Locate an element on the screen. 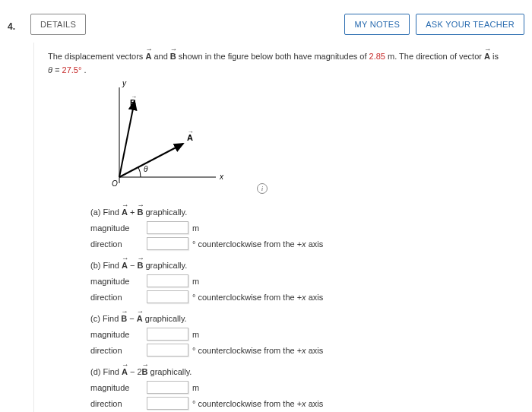 The image size is (532, 412). theta-label: θ = is located at coordinates (55, 70).